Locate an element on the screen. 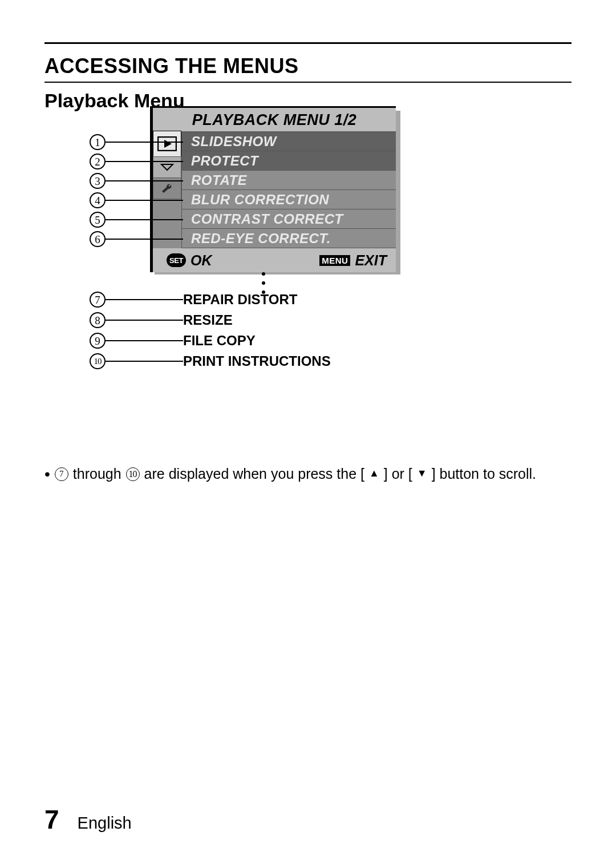 This screenshot has width=616, height=868. up-triangle-icon: ▲ is located at coordinates (374, 474).